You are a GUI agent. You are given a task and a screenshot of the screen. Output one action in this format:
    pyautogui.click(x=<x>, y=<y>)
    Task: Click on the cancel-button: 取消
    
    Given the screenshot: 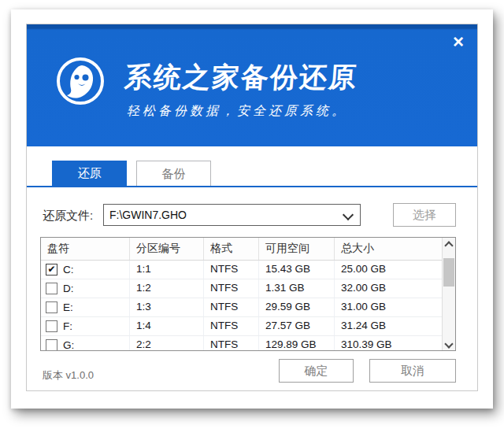 What is the action you would take?
    pyautogui.click(x=413, y=371)
    